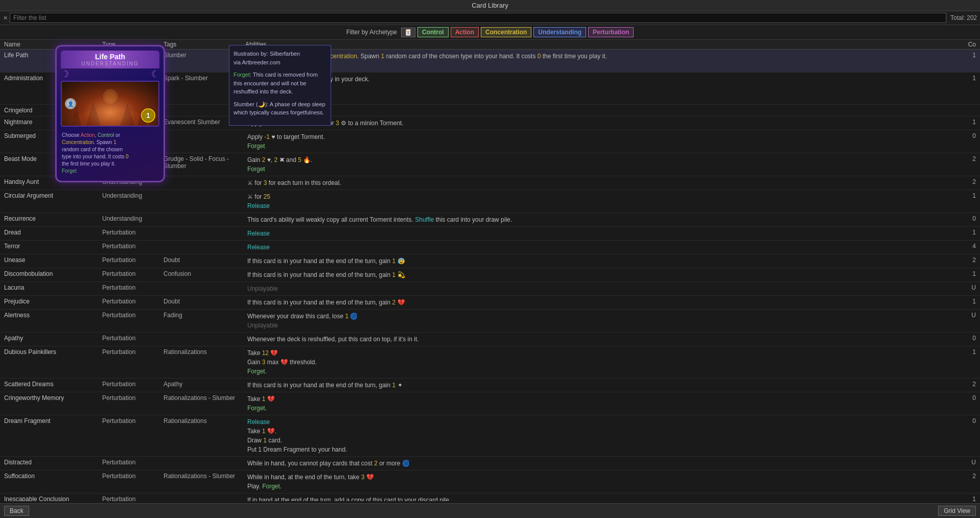 The image size is (980, 518). Describe the element at coordinates (490, 404) in the screenshot. I see `table-row: Cringeworthy Memory Perturbation Rationa…` at that location.